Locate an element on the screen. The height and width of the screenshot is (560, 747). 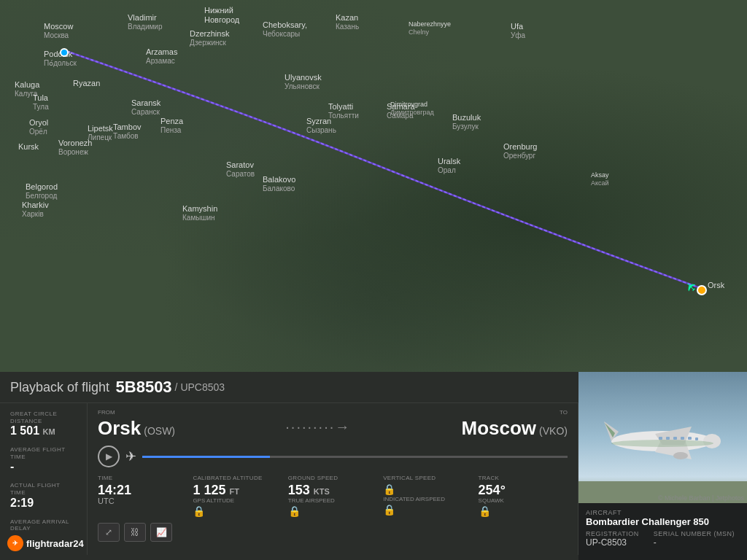
ground-speed-lock: 🔒 is located at coordinates (333, 511).